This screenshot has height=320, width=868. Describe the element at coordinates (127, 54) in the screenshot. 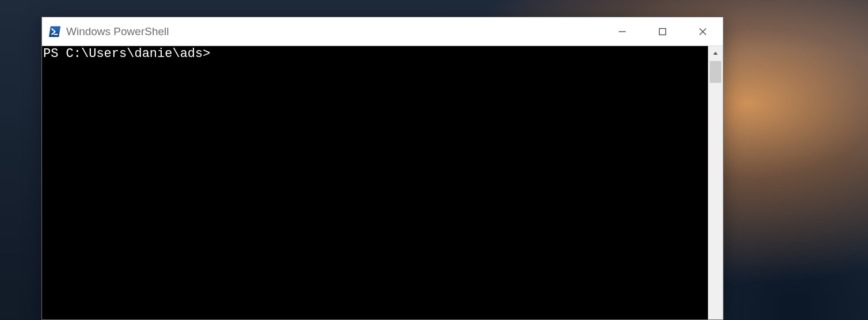

I see `prompt-text: PS C:\Users\danie\ads>` at that location.